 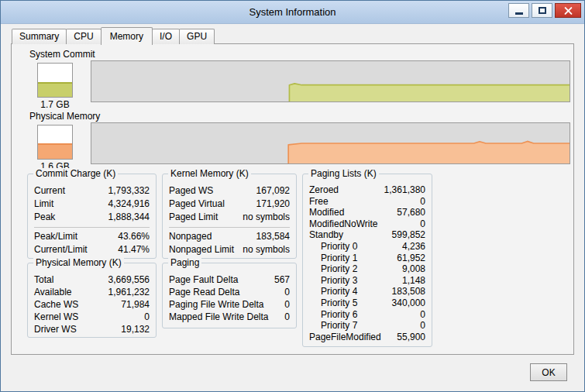 I want to click on stat-label: Total, so click(x=43, y=280).